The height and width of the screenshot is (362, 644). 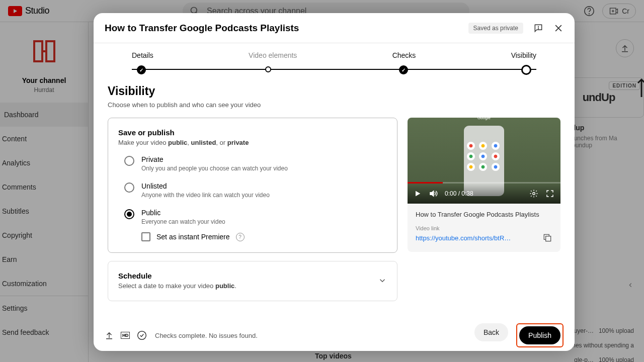 I want to click on back-button: Back, so click(x=491, y=332).